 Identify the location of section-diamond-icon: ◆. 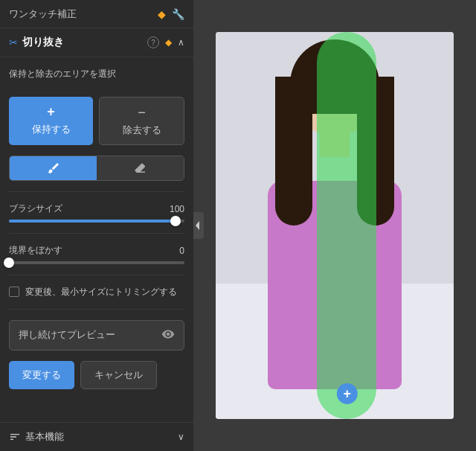
(168, 42).